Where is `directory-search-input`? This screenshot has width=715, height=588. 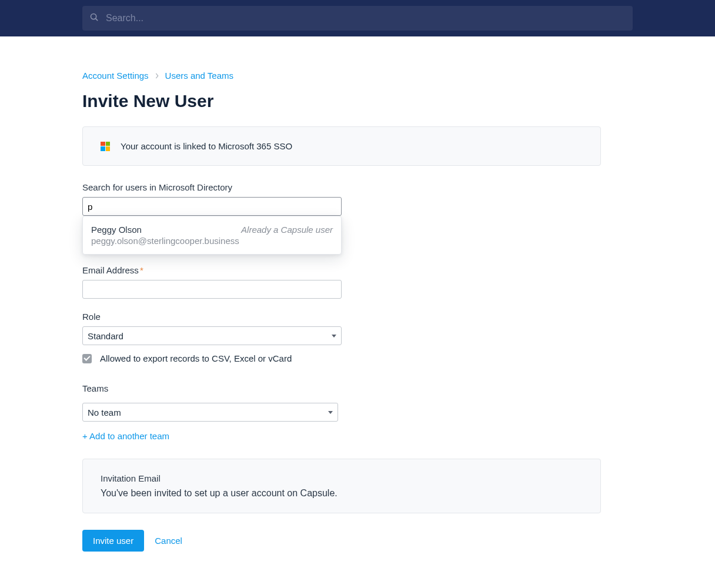 directory-search-input is located at coordinates (212, 206).